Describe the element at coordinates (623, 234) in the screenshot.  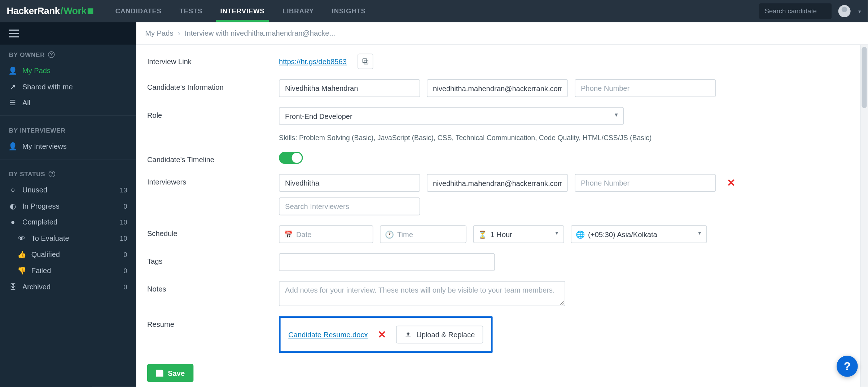
I see `tz-value: (+05:30) Asia/Kolkata` at that location.